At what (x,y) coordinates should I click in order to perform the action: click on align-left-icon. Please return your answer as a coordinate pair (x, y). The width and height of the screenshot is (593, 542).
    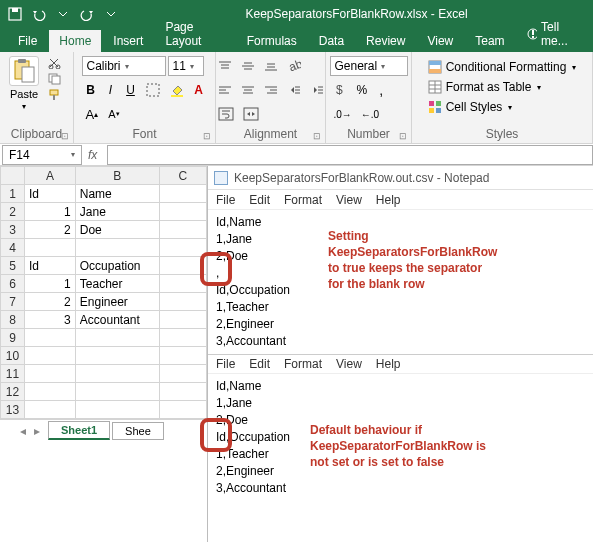
    Looking at the image, I should click on (225, 90).